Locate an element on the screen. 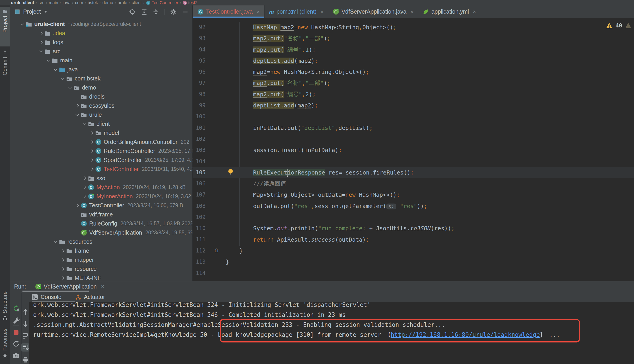  code-line-101: 101inPutData.put("deptList",deptList); is located at coordinates (413, 128).